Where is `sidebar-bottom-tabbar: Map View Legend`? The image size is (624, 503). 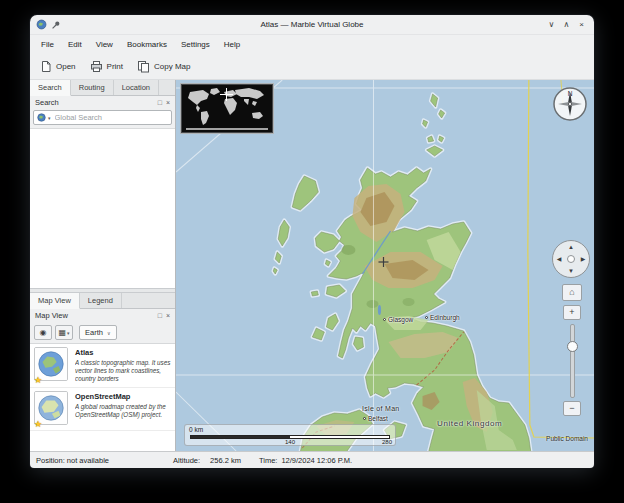 sidebar-bottom-tabbar: Map View Legend is located at coordinates (102, 301).